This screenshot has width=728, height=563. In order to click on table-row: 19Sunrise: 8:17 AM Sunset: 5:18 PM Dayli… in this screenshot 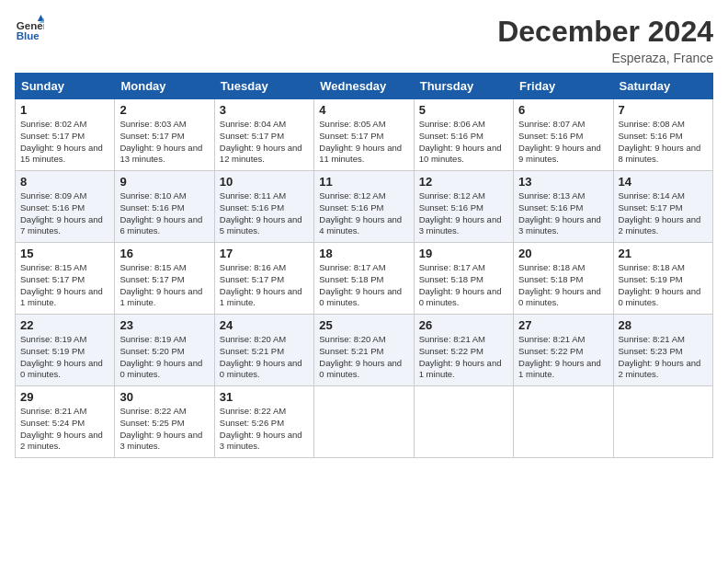, I will do `click(463, 279)`.